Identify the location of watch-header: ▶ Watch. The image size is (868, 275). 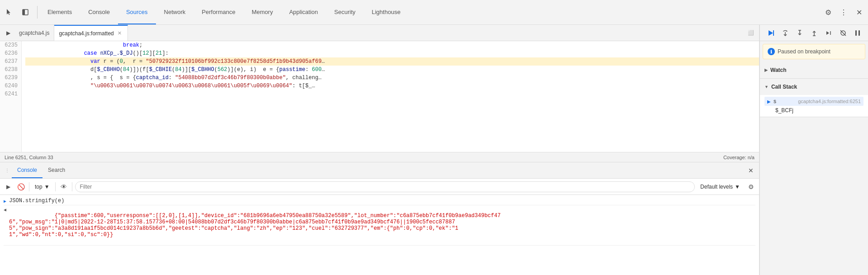
(814, 70).